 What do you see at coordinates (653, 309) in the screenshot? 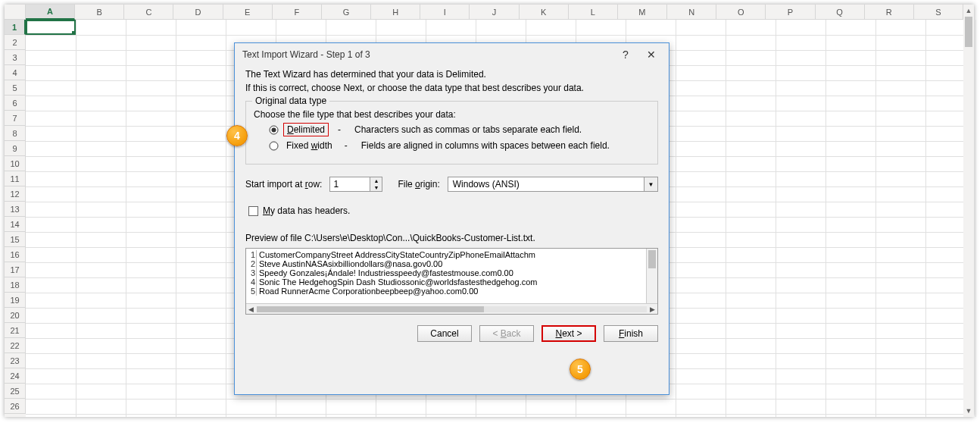
I see `scroll-right-icon: ▶` at bounding box center [653, 309].